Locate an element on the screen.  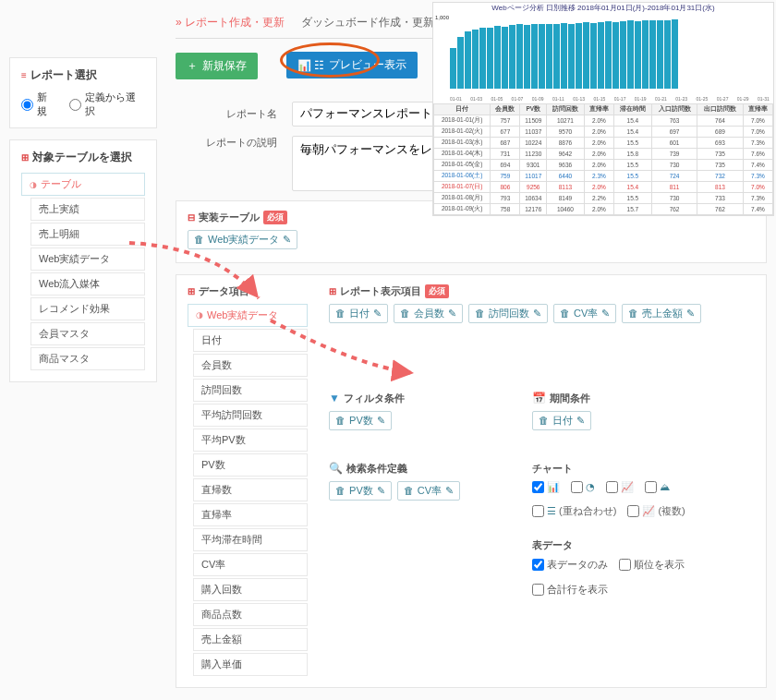
caret-icon: ◑ is located at coordinates (200, 315).